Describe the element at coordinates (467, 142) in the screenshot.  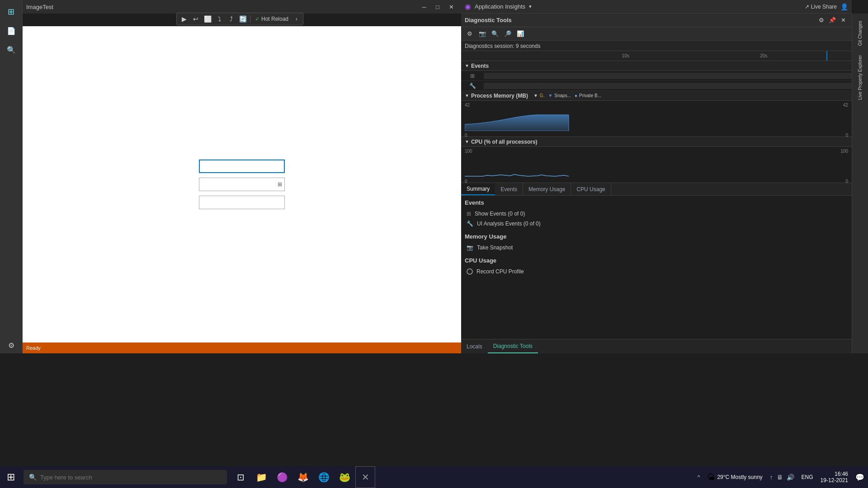
I see `cpu-arrow-icon: ▼` at that location.